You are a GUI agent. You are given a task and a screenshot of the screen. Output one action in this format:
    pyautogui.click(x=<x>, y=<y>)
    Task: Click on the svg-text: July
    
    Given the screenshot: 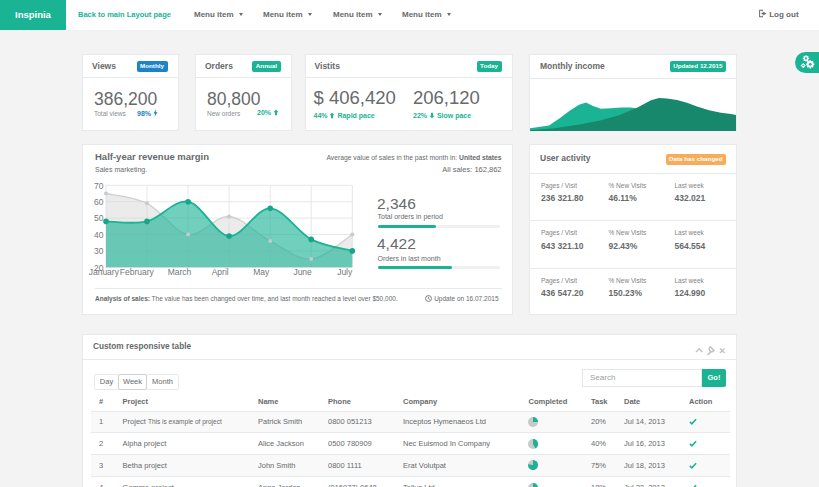 What is the action you would take?
    pyautogui.click(x=345, y=272)
    